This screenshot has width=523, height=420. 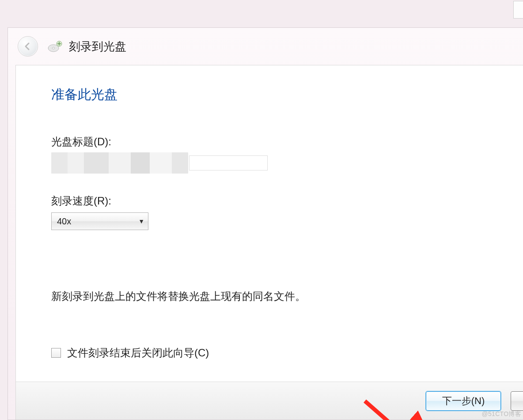 What do you see at coordinates (265, 46) in the screenshot?
I see `title-bar: 刻录到光盘` at bounding box center [265, 46].